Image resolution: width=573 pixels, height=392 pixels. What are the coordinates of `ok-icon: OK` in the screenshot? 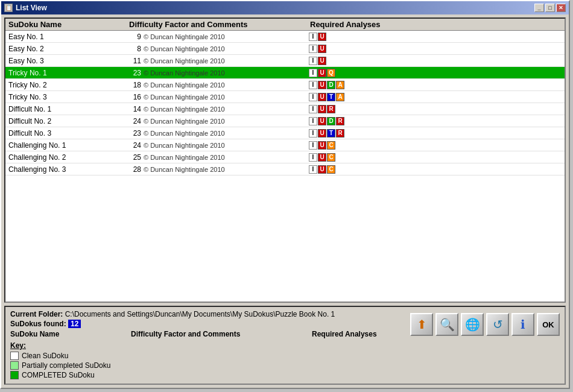 It's located at (548, 324).